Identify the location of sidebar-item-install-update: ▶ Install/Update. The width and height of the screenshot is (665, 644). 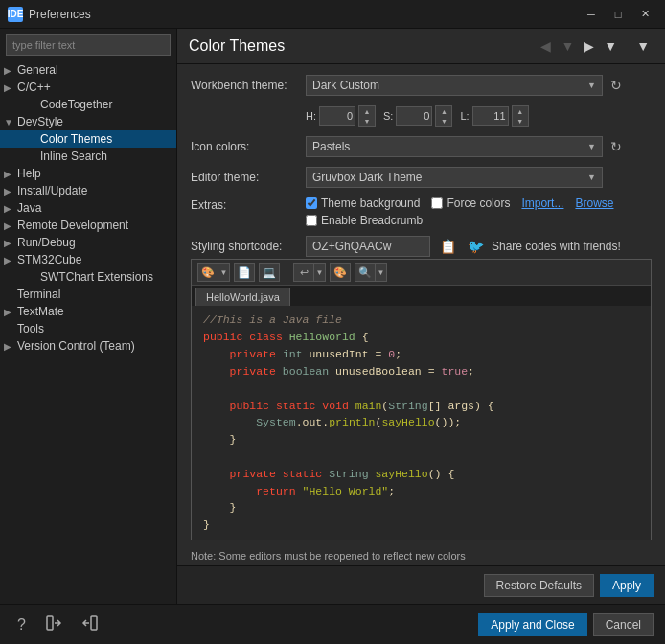
(88, 191).